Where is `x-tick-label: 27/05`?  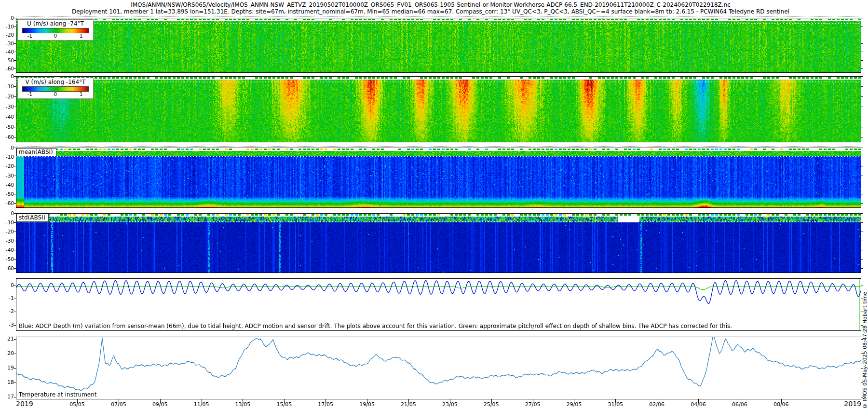 x-tick-label: 27/05 is located at coordinates (533, 404).